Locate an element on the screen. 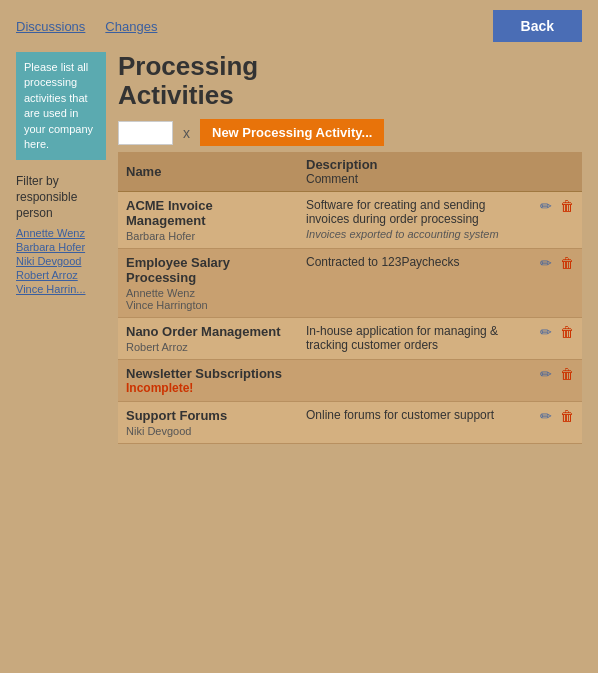 The width and height of the screenshot is (598, 673). filter-link-vince: Vince Harrin... is located at coordinates (61, 289).